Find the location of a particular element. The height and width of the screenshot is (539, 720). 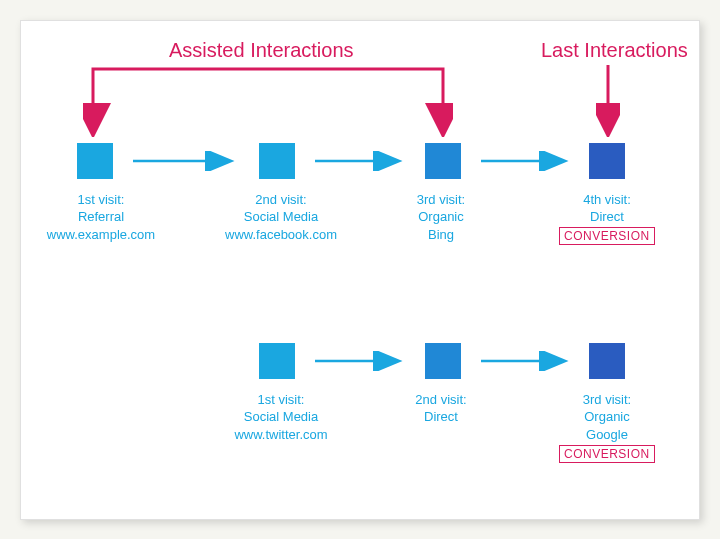

assisted-bracket-arrow-icon is located at coordinates (268, 101).